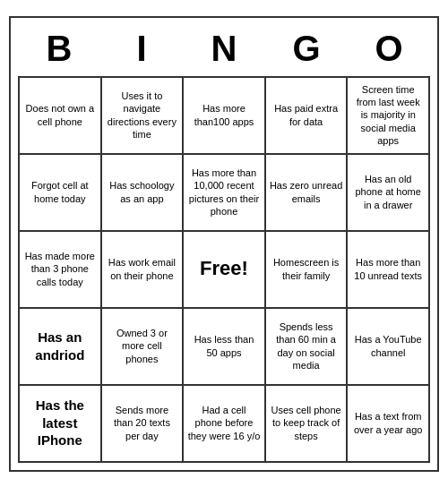 The width and height of the screenshot is (448, 487). What do you see at coordinates (389, 193) in the screenshot?
I see `bingo-cell-9: Has an old phone at home in a drawer` at bounding box center [389, 193].